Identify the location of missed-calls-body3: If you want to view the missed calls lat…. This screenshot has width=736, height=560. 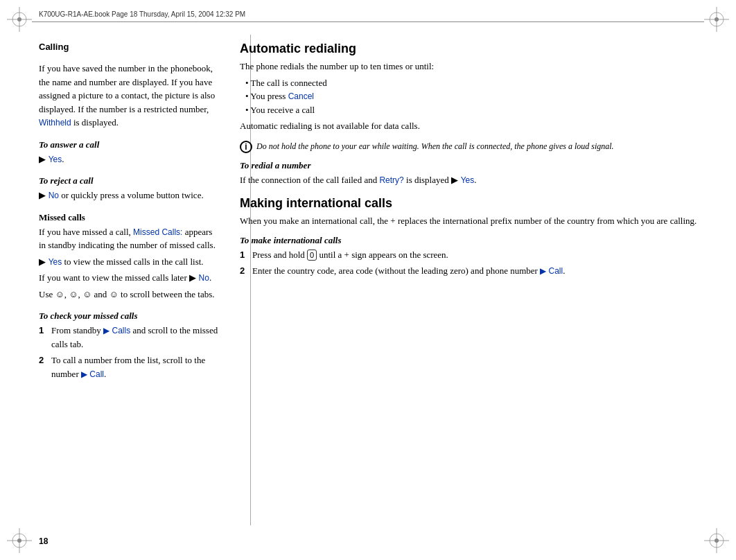
(129, 278).